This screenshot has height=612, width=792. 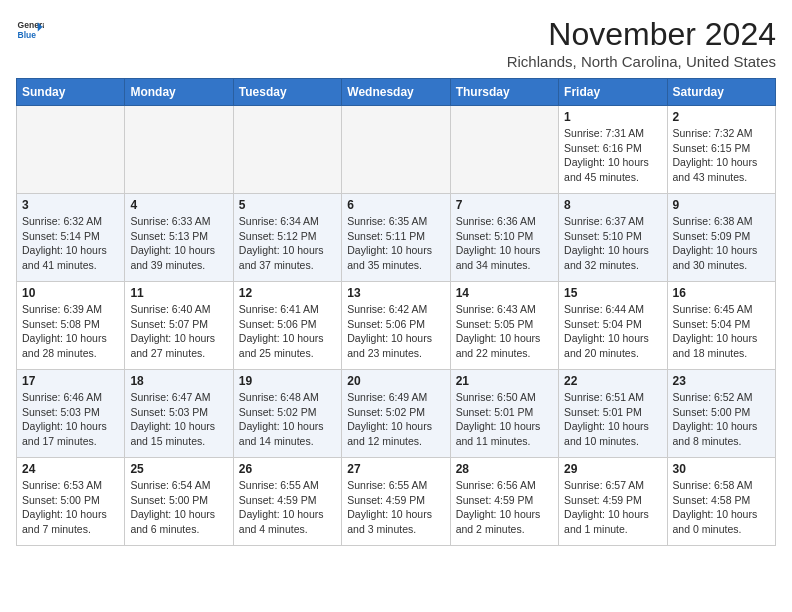 I want to click on calendar-cell: 9Sunrise: 6:38 AM Sunset: 5:09 PM Daylig…, so click(x=721, y=238).